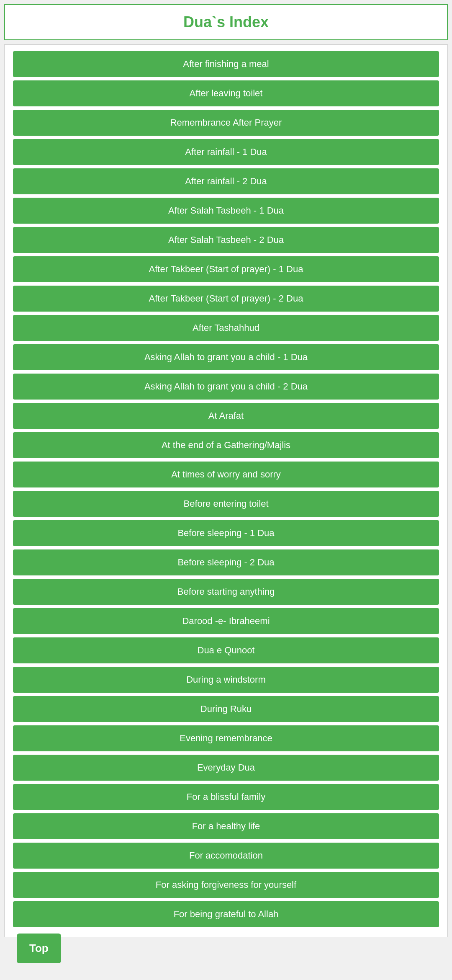 The height and width of the screenshot is (980, 452). What do you see at coordinates (226, 445) in the screenshot?
I see `dua-list-item: At the end of a Gathering/Majlis` at bounding box center [226, 445].